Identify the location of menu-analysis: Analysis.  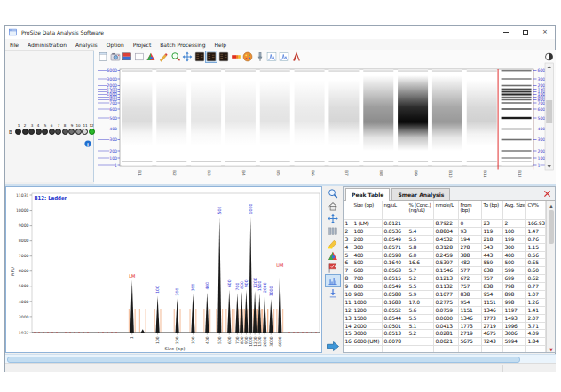
(87, 44).